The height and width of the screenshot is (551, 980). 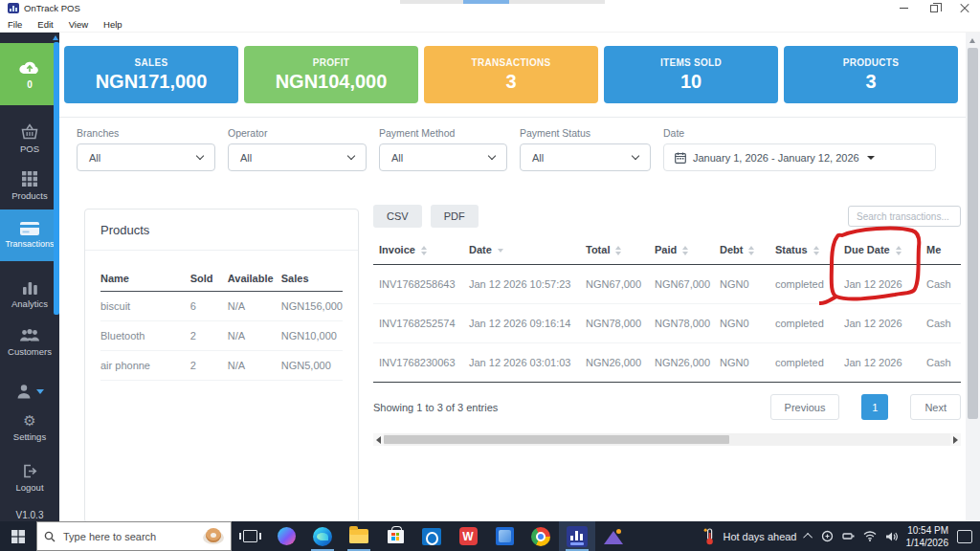 What do you see at coordinates (586, 157) in the screenshot?
I see `payment-status-select: All` at bounding box center [586, 157].